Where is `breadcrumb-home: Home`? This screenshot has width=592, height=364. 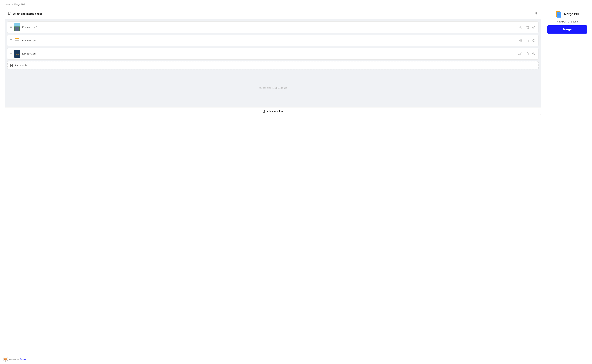 breadcrumb-home: Home is located at coordinates (7, 4).